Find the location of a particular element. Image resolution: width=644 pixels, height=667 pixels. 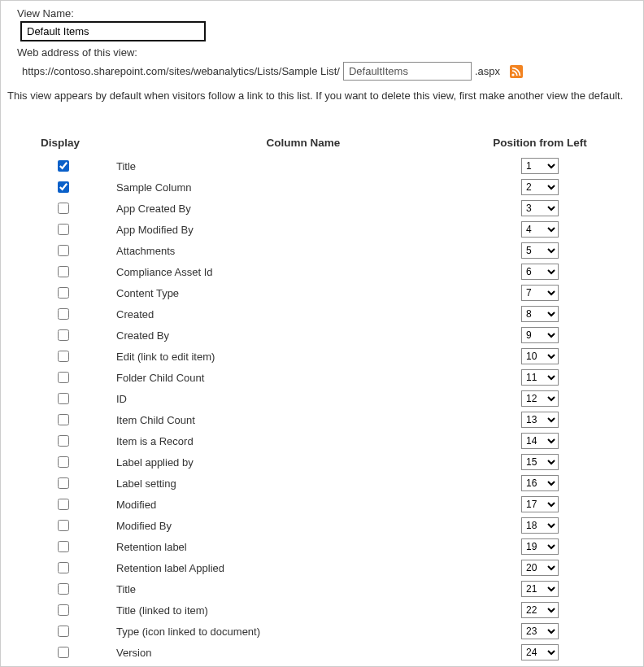

column-name: Label applied by is located at coordinates (303, 462).